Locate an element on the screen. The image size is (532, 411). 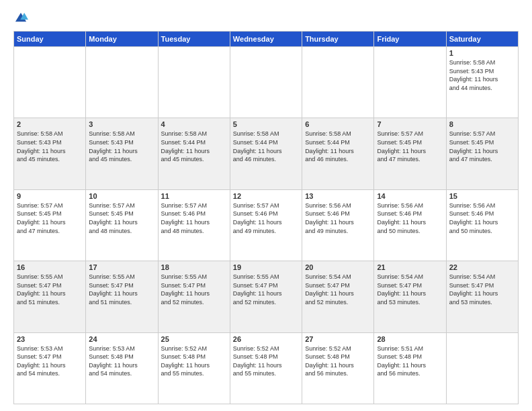
day-number: 22 is located at coordinates (482, 267).